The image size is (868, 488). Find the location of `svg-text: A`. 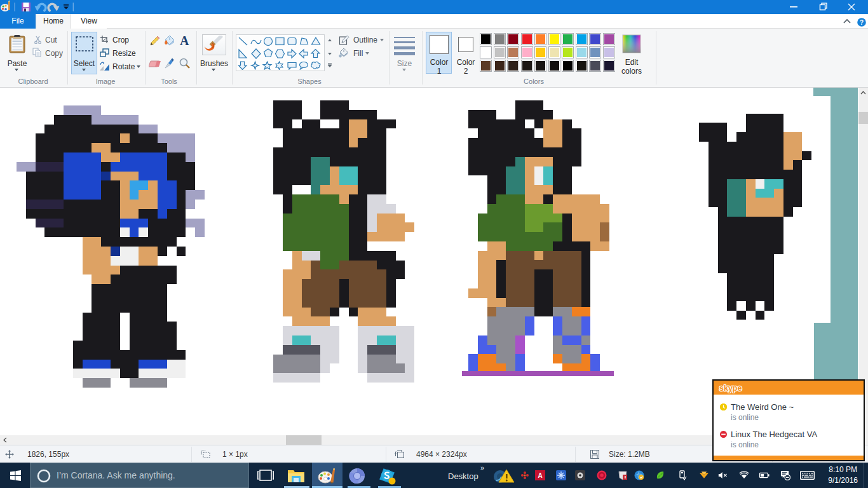

svg-text: A is located at coordinates (540, 475).